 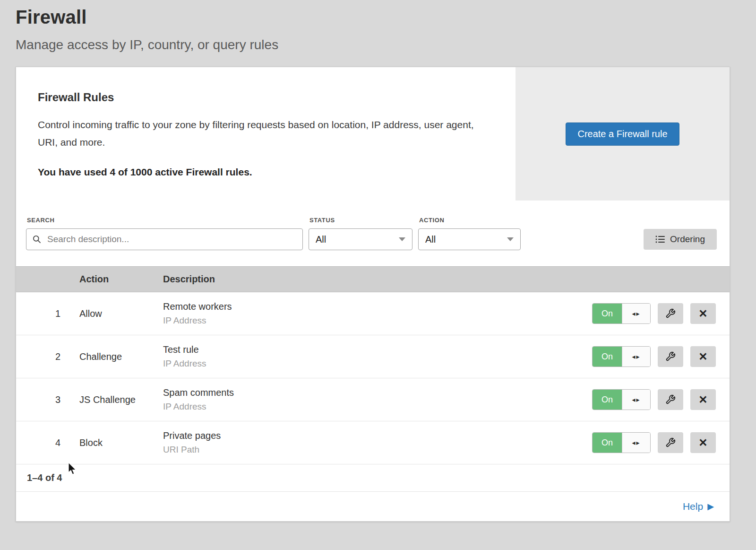 I want to click on table-row: 4 Block Private pages URI Path On ◂▸ ✕, so click(x=373, y=443).